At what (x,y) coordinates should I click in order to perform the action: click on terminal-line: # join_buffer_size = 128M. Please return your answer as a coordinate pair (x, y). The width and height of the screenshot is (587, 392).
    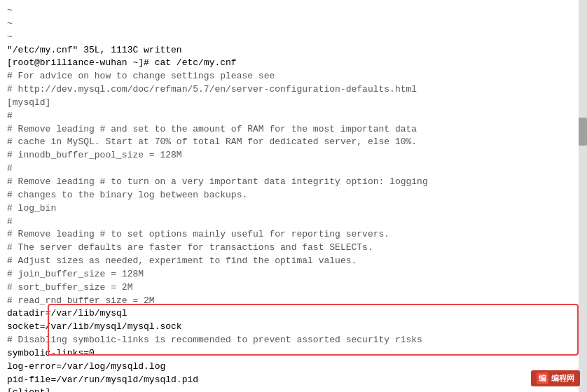
    Looking at the image, I should click on (294, 274).